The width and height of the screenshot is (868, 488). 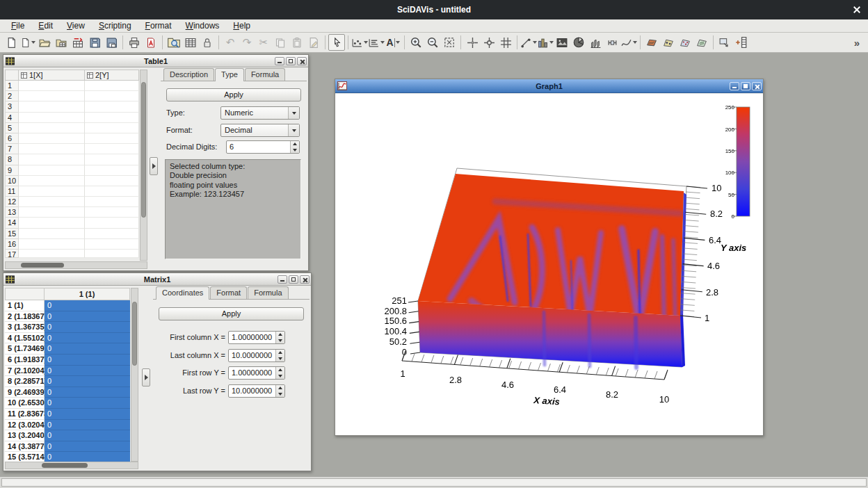 I want to click on matrix1-vscrollbar, so click(x=135, y=375).